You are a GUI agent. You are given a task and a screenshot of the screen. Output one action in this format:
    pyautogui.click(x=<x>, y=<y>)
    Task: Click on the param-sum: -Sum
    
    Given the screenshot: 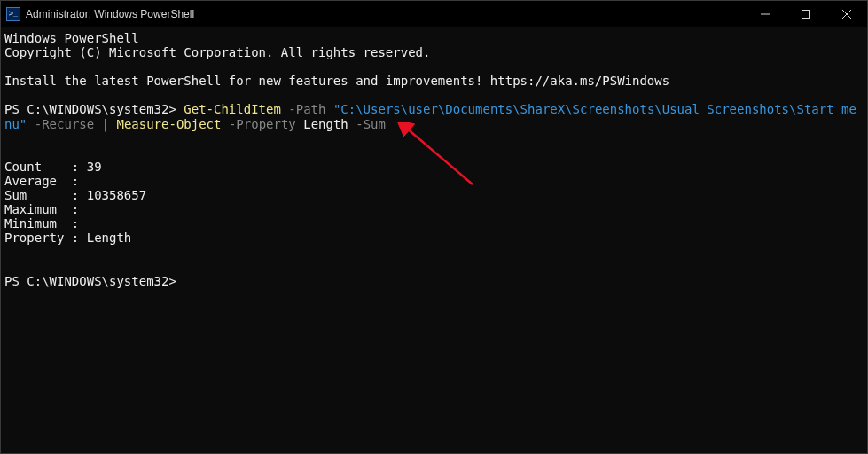 What is the action you would take?
    pyautogui.click(x=367, y=124)
    